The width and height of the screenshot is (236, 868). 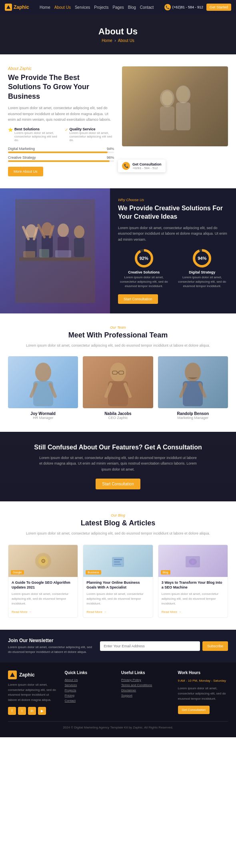 What do you see at coordinates (97, 7) in the screenshot?
I see `nav-links: Home About Us Services Projects Pages Bl…` at bounding box center [97, 7].